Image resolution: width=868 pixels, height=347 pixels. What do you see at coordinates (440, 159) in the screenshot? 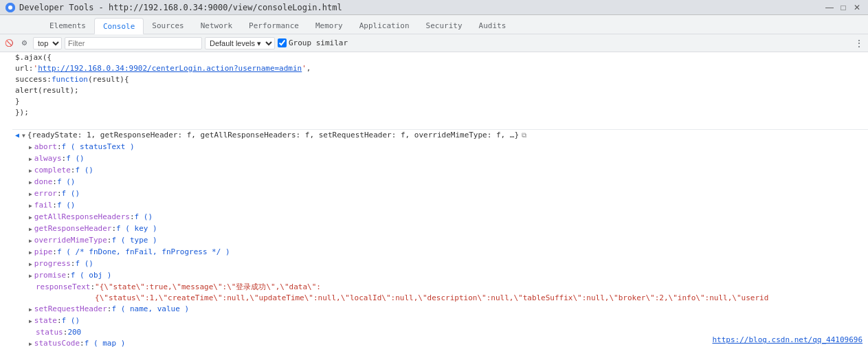
I see `prop-always: always: f ()` at bounding box center [440, 159].